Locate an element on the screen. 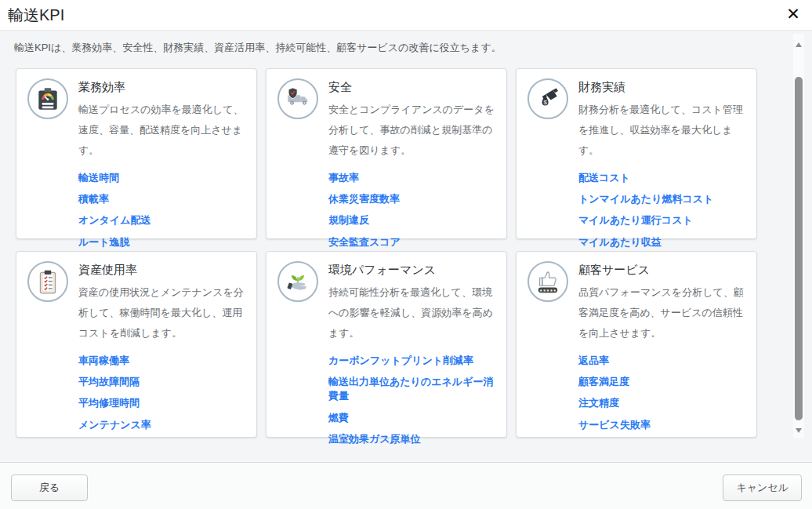 The image size is (812, 509). back-button: 戻る is located at coordinates (49, 488).